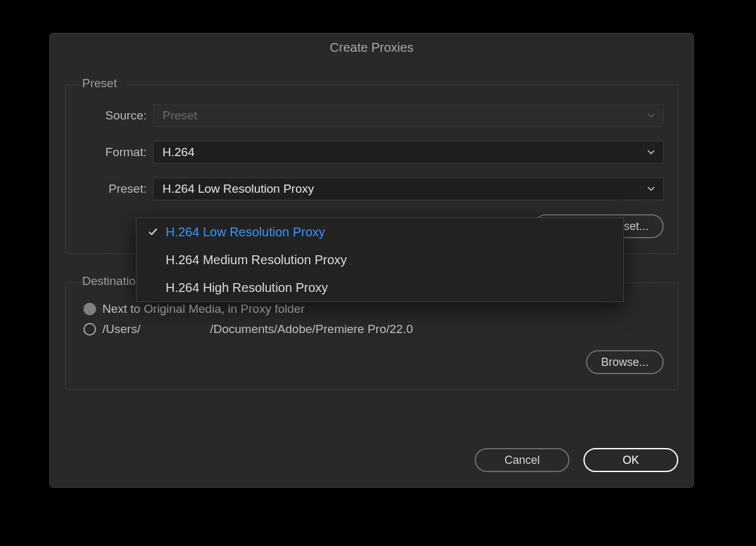  I want to click on source-value: Preset, so click(180, 116).